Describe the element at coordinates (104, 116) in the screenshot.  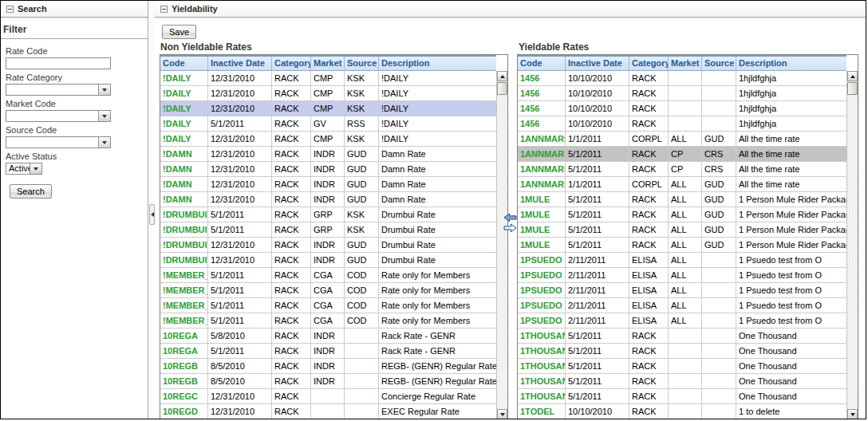
I see `chevron-down-icon` at that location.